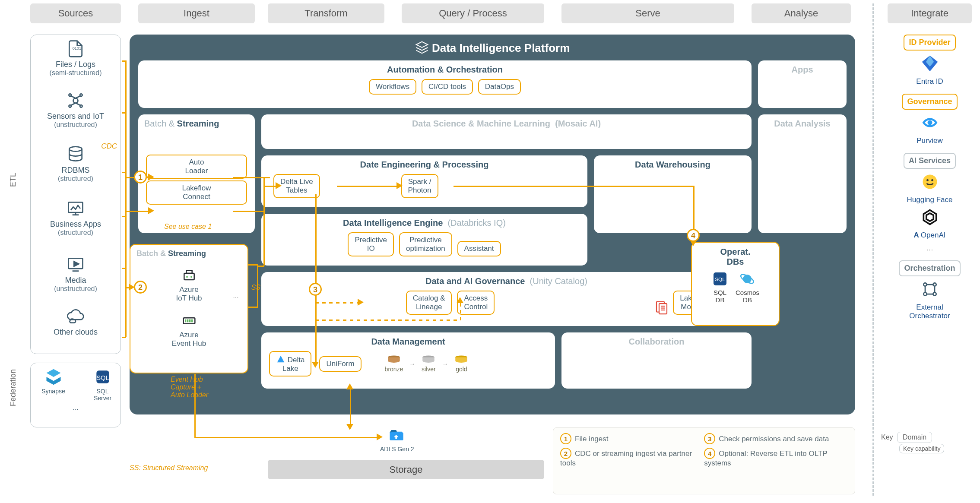  Describe the element at coordinates (929, 248) in the screenshot. I see `ai-more: …` at that location.